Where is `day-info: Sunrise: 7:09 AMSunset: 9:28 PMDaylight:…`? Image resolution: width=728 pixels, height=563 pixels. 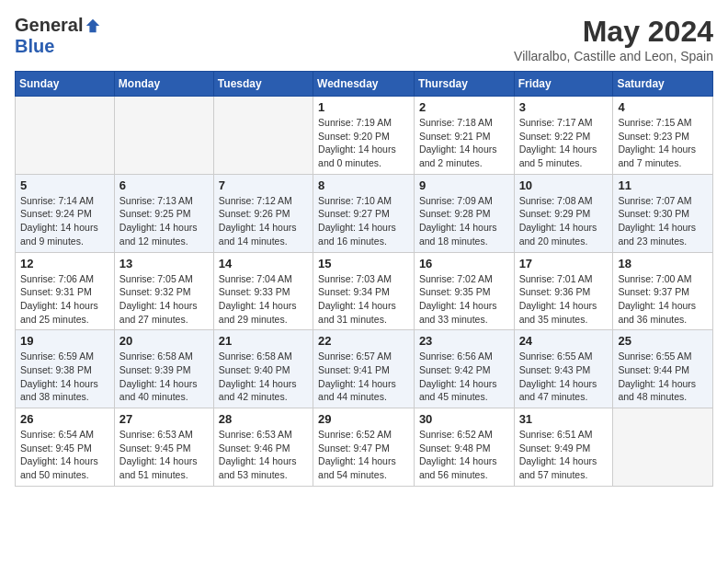
day-info: Sunrise: 7:09 AMSunset: 9:28 PMDaylight:… is located at coordinates (464, 221).